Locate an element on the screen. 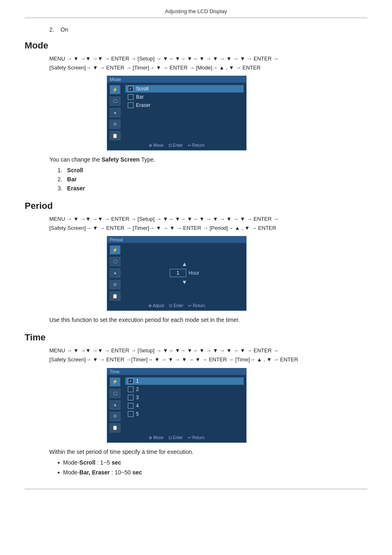  page-title: Adjusting the LCD Display is located at coordinates (196, 12).